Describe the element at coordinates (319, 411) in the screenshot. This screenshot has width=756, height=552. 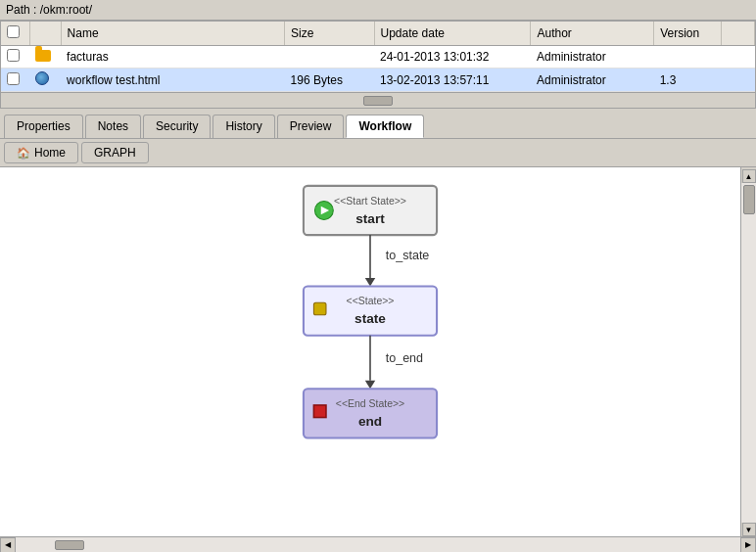
I see `end-stop-icon` at that location.